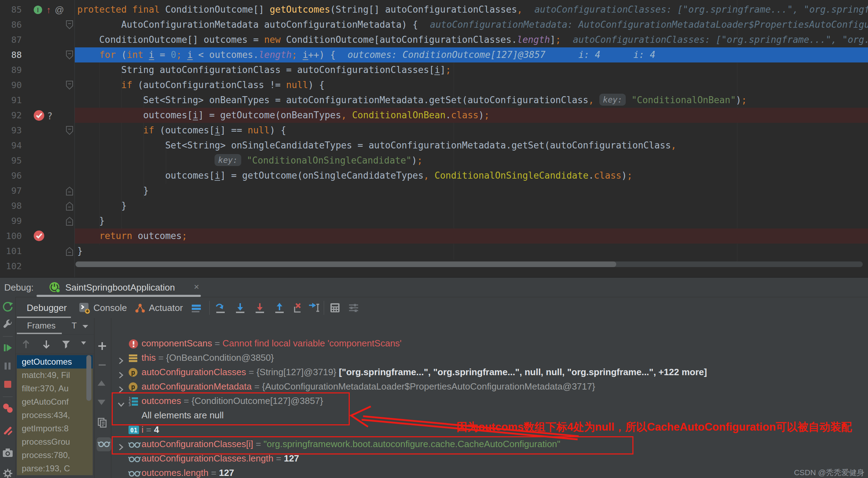 The width and height of the screenshot is (868, 478). Describe the element at coordinates (166, 308) in the screenshot. I see `tab-actuator: Actuator` at that location.